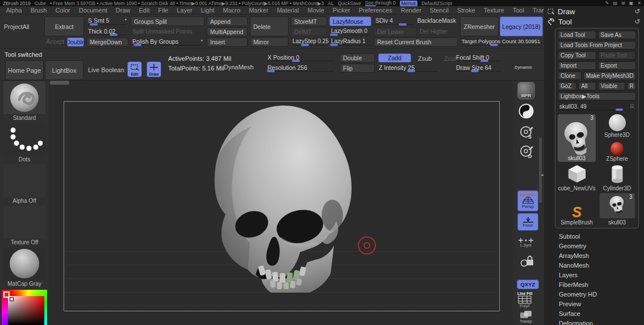  I want to click on menu-item: Texture, so click(494, 10).